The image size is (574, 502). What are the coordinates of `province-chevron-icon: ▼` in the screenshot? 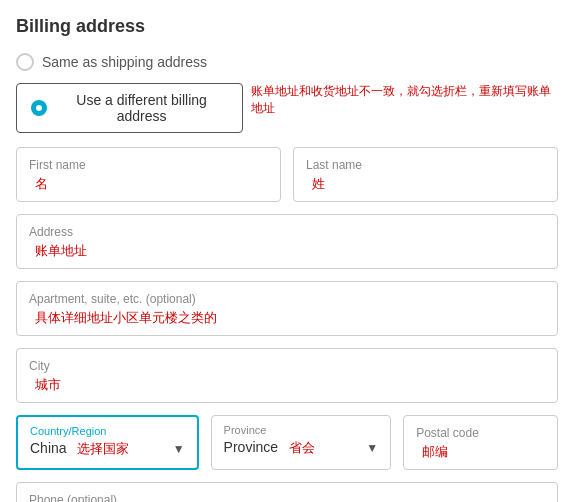 It's located at (372, 448).